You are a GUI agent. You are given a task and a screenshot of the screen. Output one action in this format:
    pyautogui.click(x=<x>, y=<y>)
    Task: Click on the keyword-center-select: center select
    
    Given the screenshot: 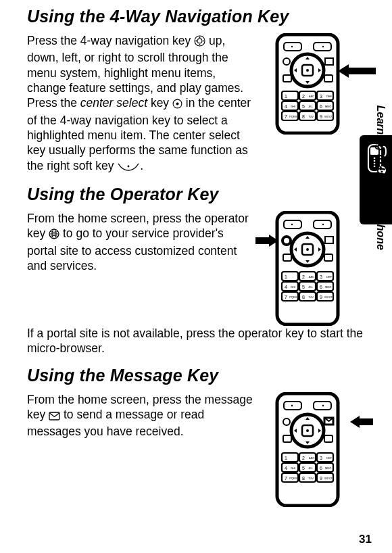 What is the action you would take?
    pyautogui.click(x=114, y=103)
    